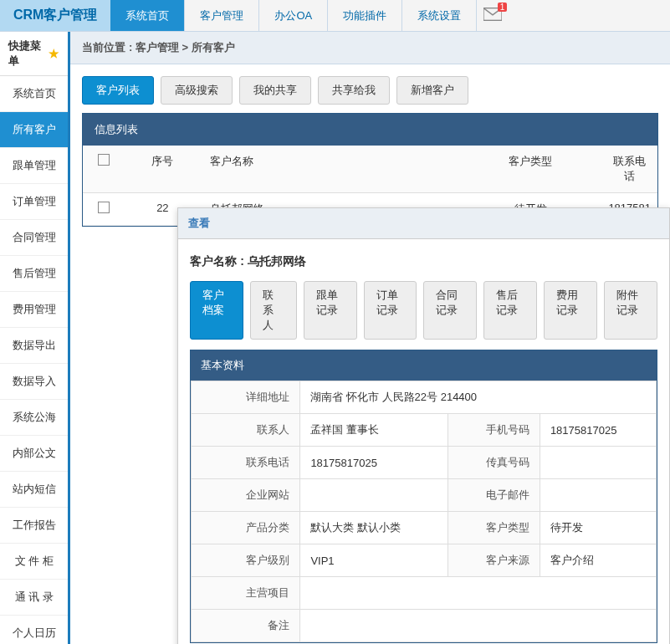 Image resolution: width=670 pixels, height=644 pixels. I want to click on topnav-customer: 客户管理, so click(222, 15).